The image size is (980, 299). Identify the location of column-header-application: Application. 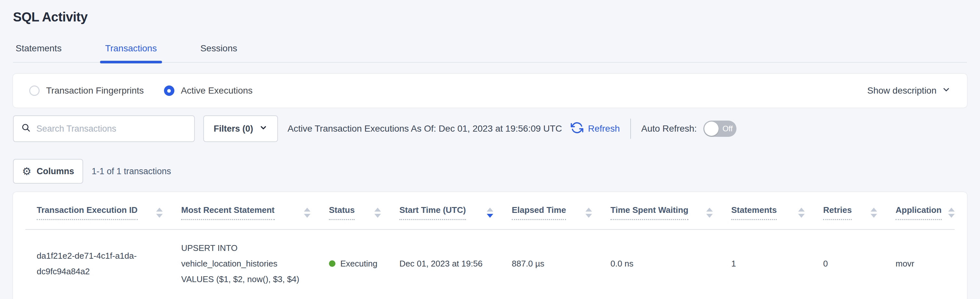
(919, 211).